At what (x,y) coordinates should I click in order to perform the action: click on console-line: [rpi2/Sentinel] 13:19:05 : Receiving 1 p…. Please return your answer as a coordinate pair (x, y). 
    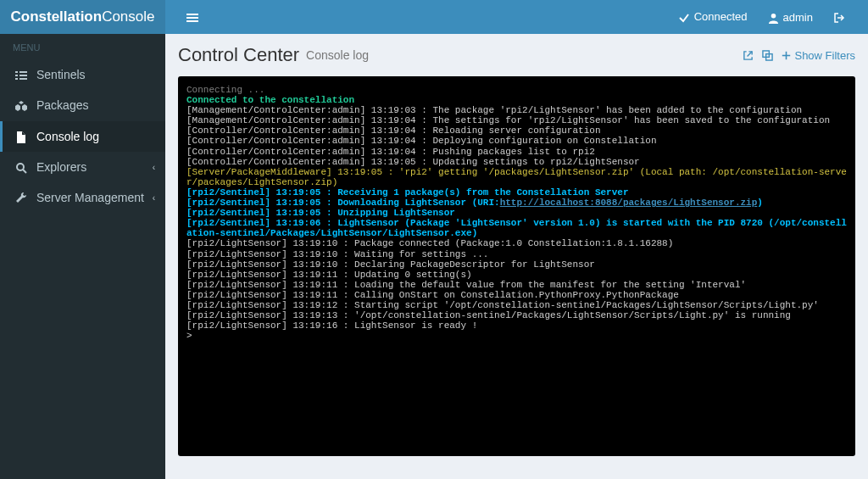
    Looking at the image, I should click on (517, 192).